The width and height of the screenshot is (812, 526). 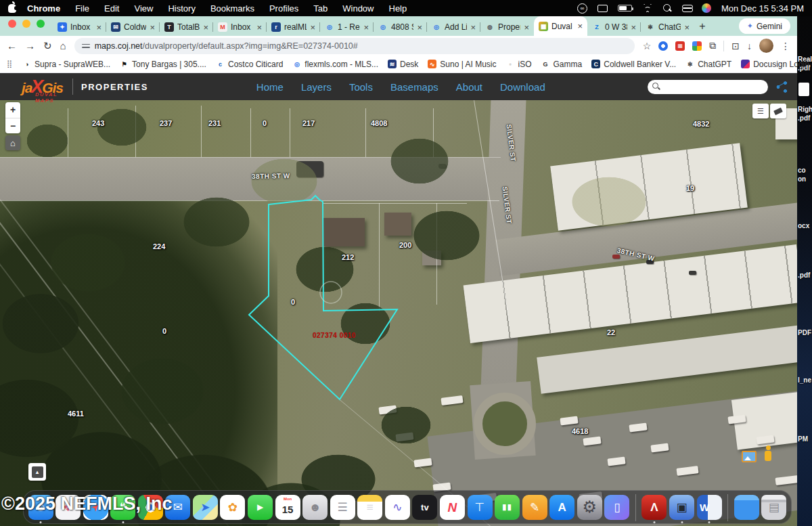 I want to click on desktop-file-label: on, so click(x=802, y=179).